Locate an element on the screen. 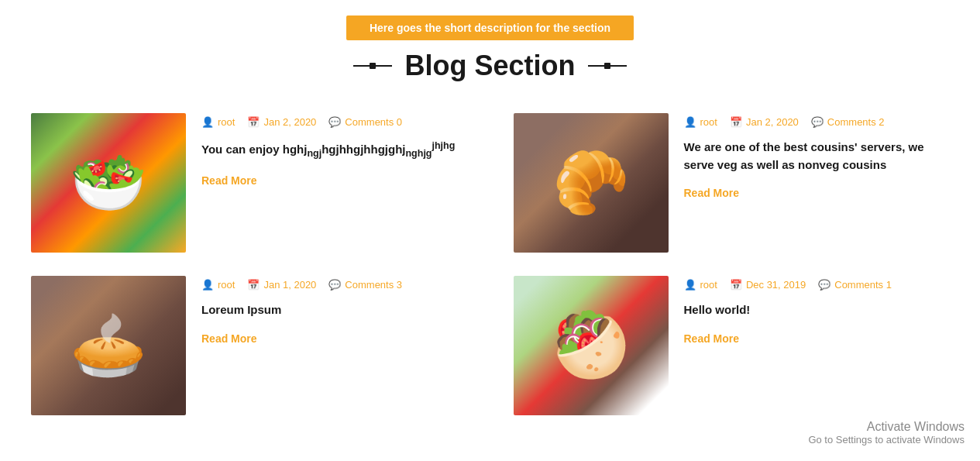 The image size is (980, 461). post-4-comments: 💬 Comments 1 is located at coordinates (855, 285).